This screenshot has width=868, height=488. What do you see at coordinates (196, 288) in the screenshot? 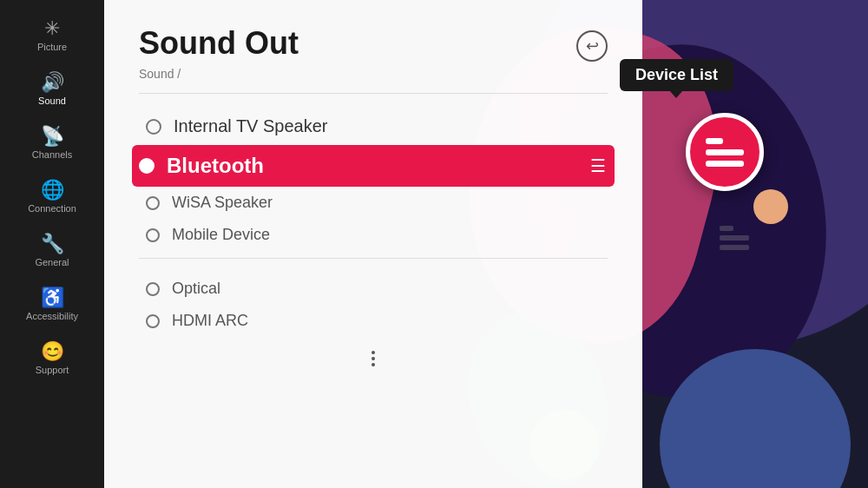
I see `menu-label-optical: Optical` at bounding box center [196, 288].